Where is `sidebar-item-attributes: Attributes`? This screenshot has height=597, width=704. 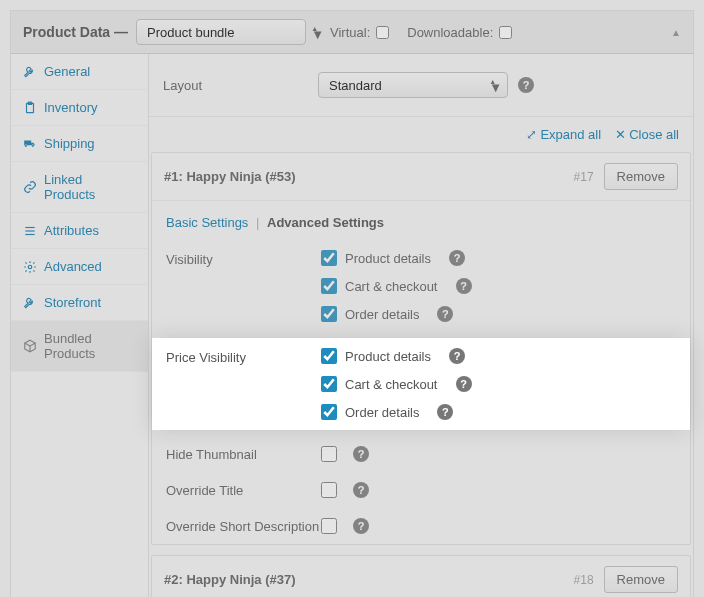
sidebar-item-attributes: Attributes is located at coordinates (80, 231).